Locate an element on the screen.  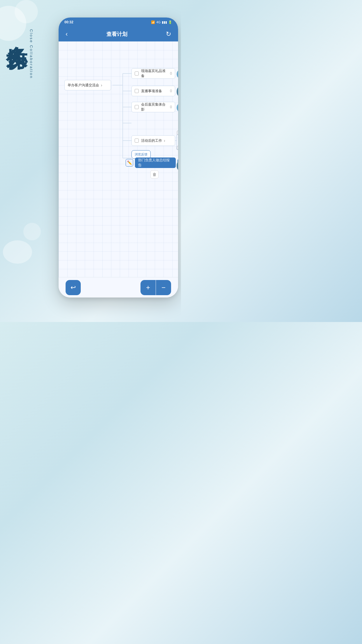
parent-node: 举办客户沟通交流会 › is located at coordinates (88, 85).